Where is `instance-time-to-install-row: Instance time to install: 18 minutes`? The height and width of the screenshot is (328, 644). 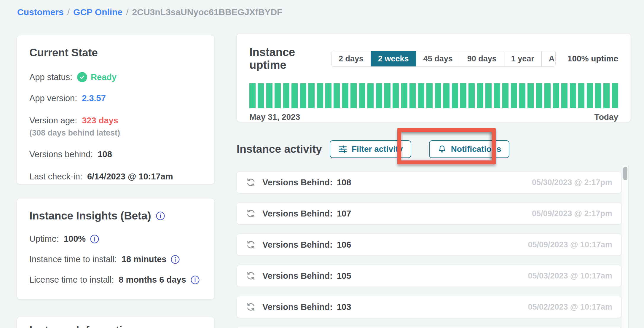
instance-time-to-install-row: Instance time to install: 18 minutes is located at coordinates (116, 259).